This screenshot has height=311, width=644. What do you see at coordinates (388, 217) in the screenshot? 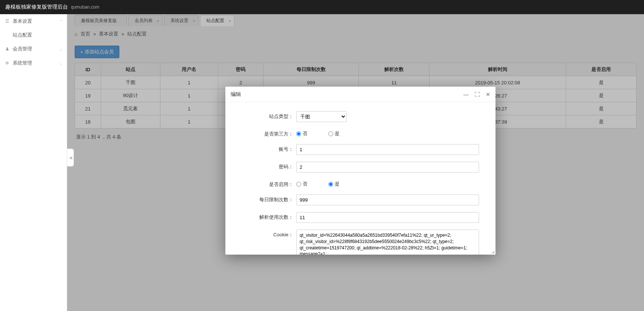
I see `parse-count-input` at bounding box center [388, 217].